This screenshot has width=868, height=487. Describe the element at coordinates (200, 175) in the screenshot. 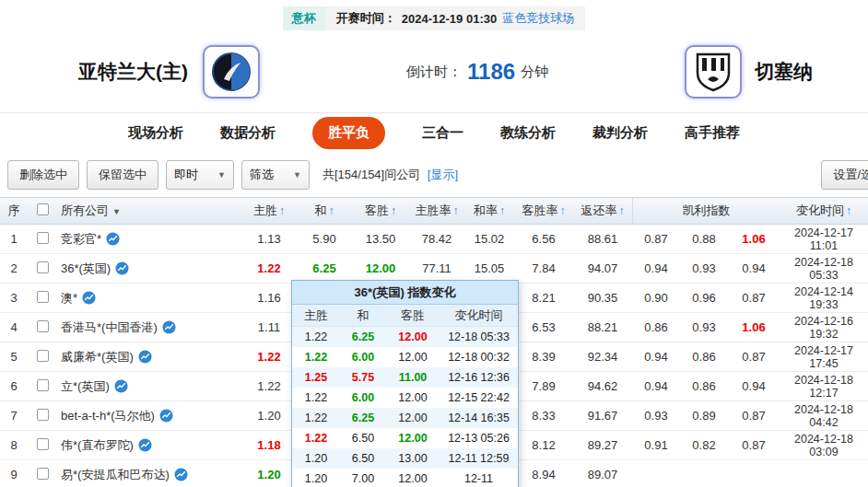

I see `time-mode-select: 即时 ▼` at that location.